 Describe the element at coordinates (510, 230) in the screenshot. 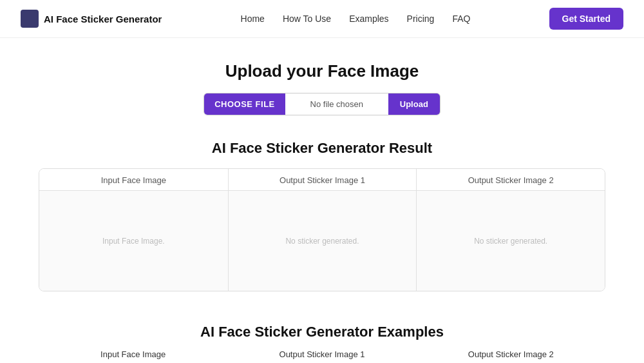

I see `result-col-3: Output Sticker Image 2 No sticker genera…` at that location.